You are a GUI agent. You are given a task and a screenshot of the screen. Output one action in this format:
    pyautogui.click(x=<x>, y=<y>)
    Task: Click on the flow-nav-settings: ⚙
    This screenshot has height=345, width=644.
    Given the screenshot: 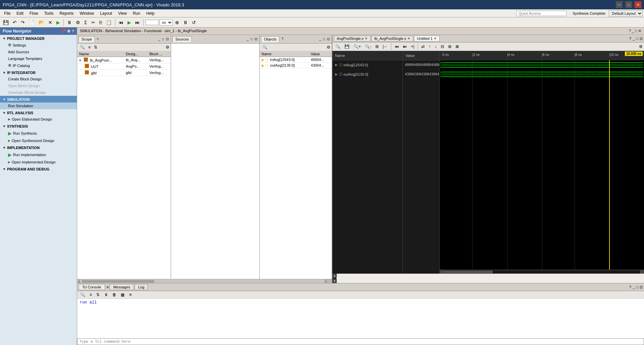 What is the action you would take?
    pyautogui.click(x=69, y=31)
    